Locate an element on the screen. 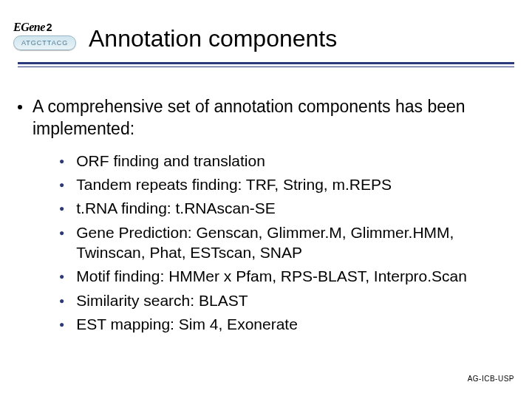  list-item: ● Tandem repeats finding: TRF, String, m… is located at coordinates (287, 185).